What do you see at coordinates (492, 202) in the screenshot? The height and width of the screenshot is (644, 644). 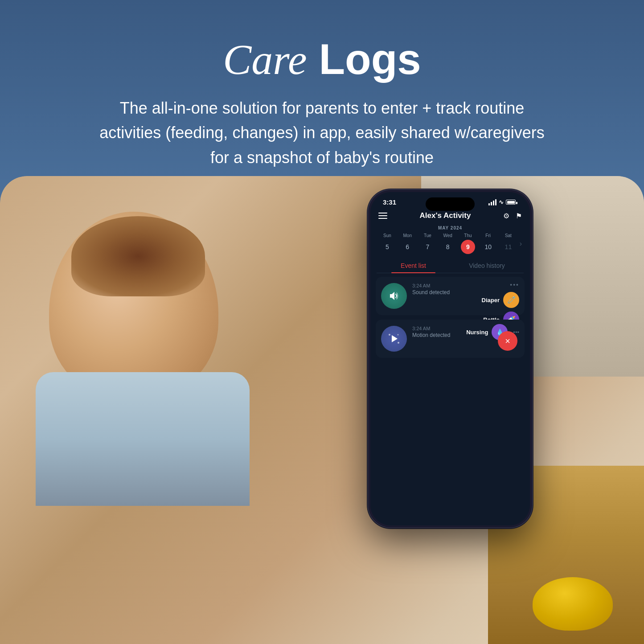 I see `signal-icon` at bounding box center [492, 202].